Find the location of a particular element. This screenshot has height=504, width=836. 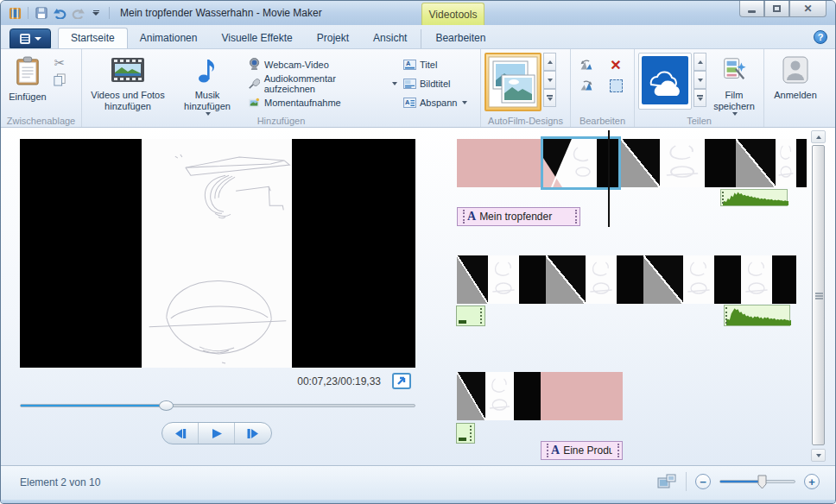

group-bearbeiten: ✕ Bearbeiten is located at coordinates (603, 88).